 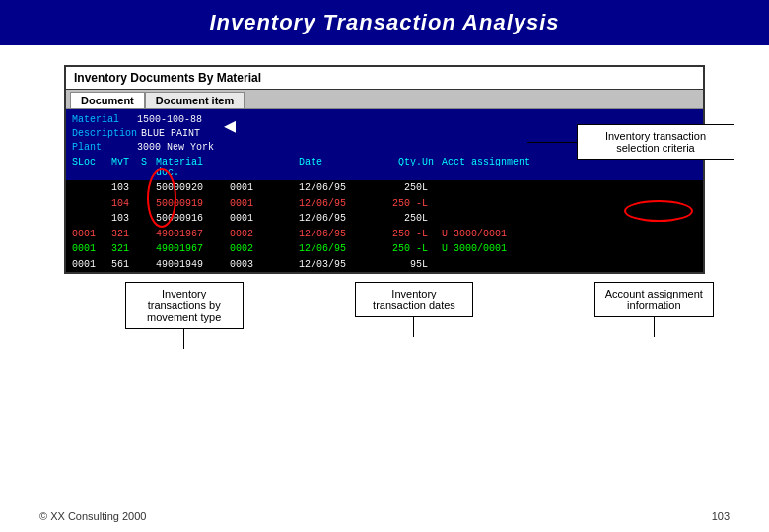 What do you see at coordinates (384, 219) in the screenshot?
I see `table-row: 103 50000916 0001 12/06/95 250 L` at bounding box center [384, 219].